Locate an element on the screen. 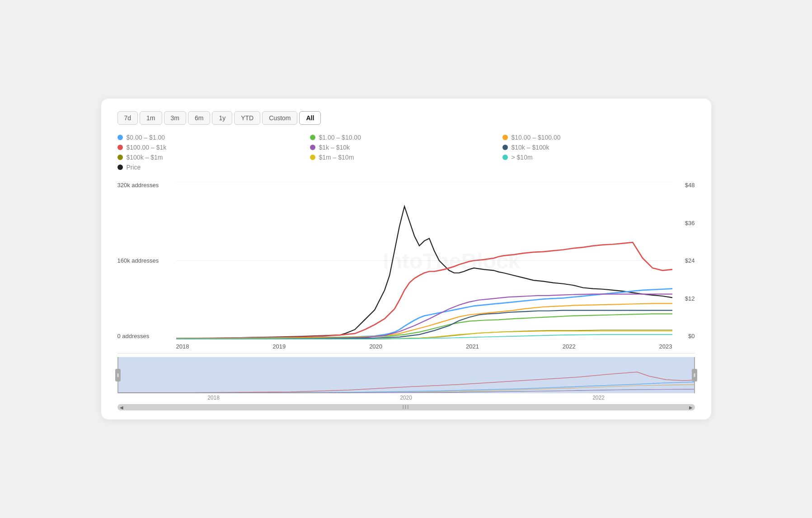 This screenshot has width=812, height=518. x-label-2023: 2023 is located at coordinates (666, 346).